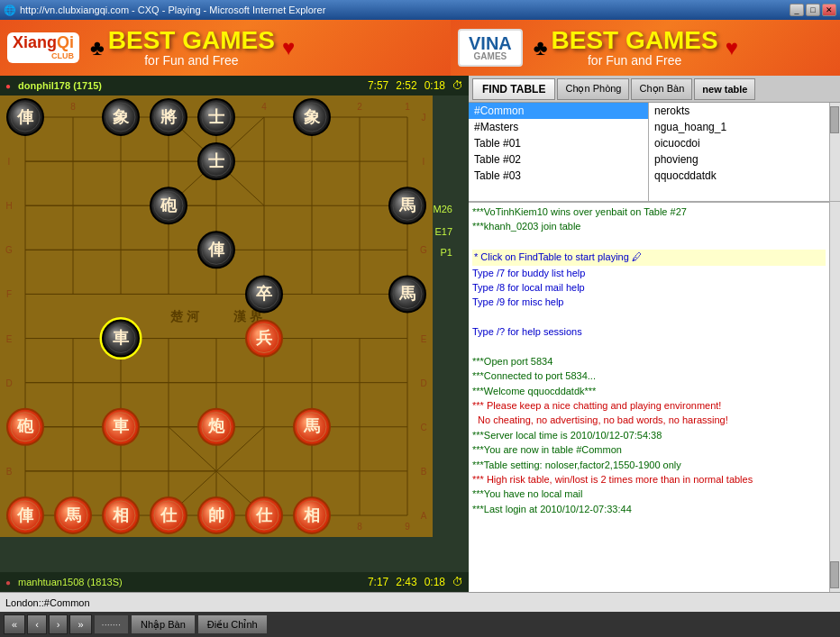  I want to click on suit-right-1: ♣, so click(541, 48).